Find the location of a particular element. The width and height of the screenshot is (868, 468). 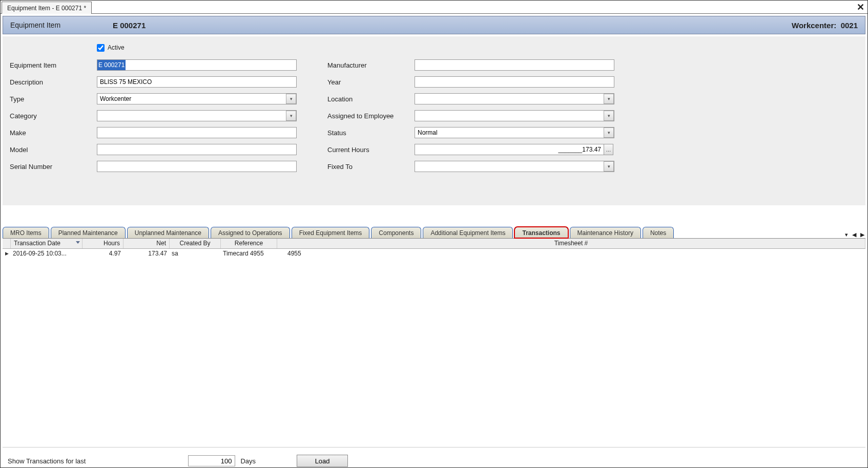

days-input is located at coordinates (212, 461).